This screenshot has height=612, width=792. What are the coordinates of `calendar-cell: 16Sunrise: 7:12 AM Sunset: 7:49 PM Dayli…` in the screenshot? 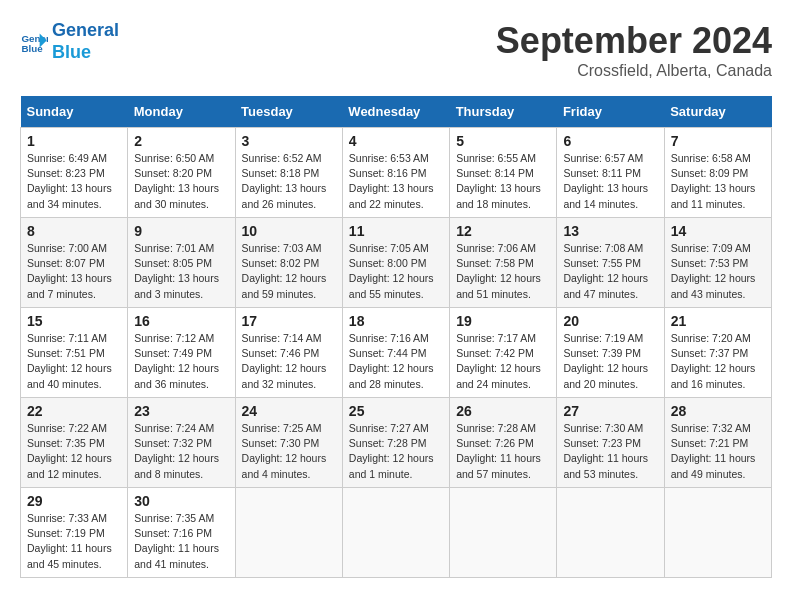 It's located at (182, 353).